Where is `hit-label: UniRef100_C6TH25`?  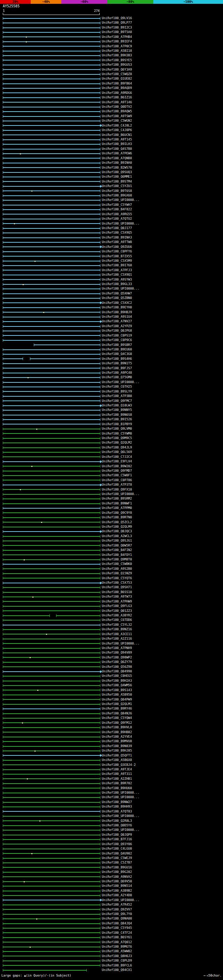
hit-label: UniRef100_C6TH25 is located at coordinates (117, 387).